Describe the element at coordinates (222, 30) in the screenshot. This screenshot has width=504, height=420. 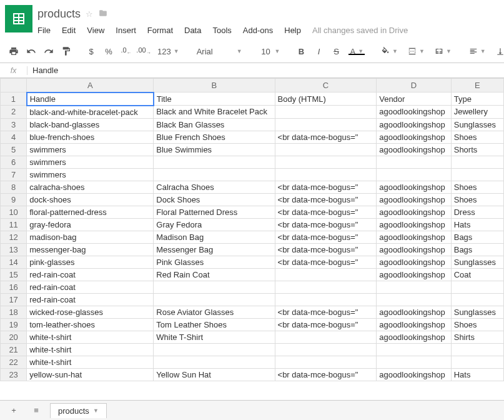
I see `menu-tools: Tools` at that location.